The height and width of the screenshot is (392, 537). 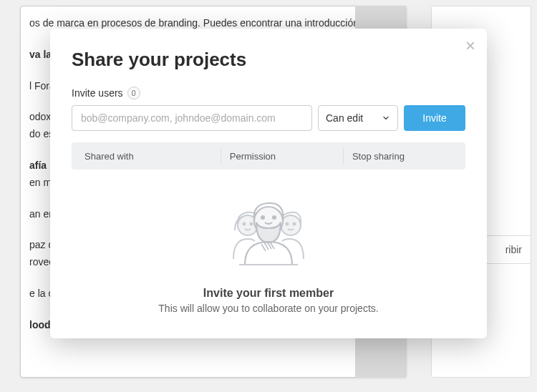 I want to click on close-icon: ×, so click(x=470, y=46).